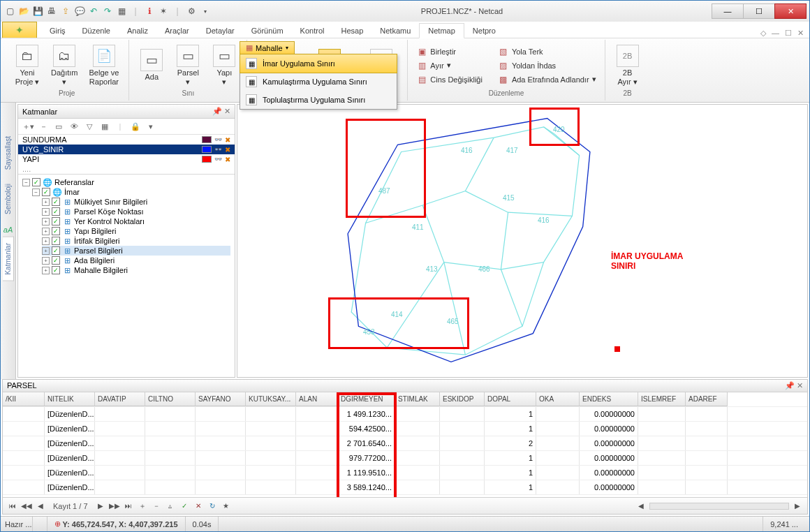  I want to click on aa-icon: aA, so click(8, 230).